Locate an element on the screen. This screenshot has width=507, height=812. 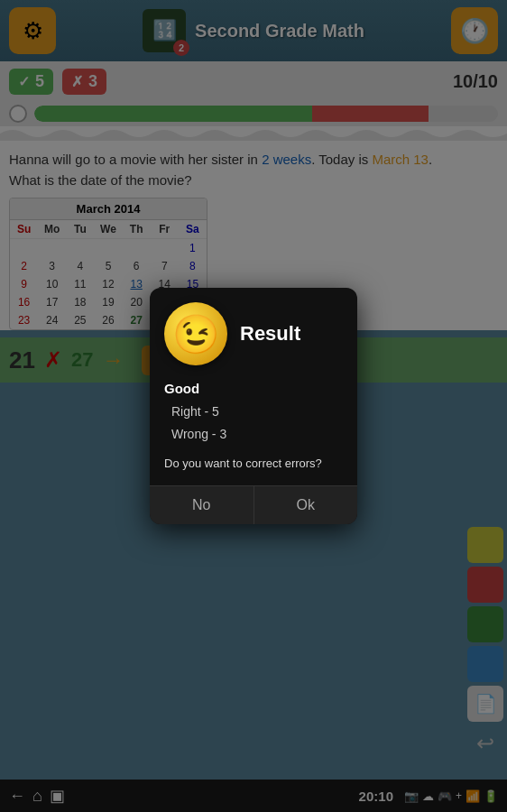
modal-buttons: No Ok is located at coordinates (254, 505).